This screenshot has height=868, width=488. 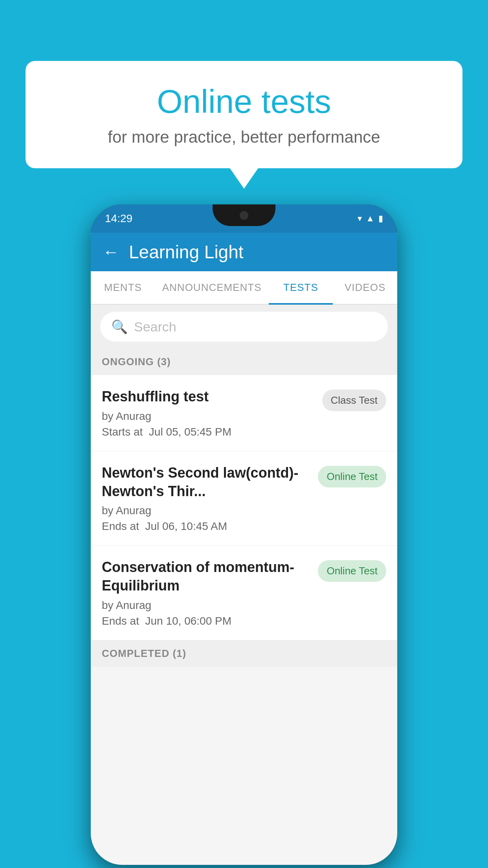 I want to click on test-time: Ends at Jul 06, 10:45 AM, so click(x=206, y=526).